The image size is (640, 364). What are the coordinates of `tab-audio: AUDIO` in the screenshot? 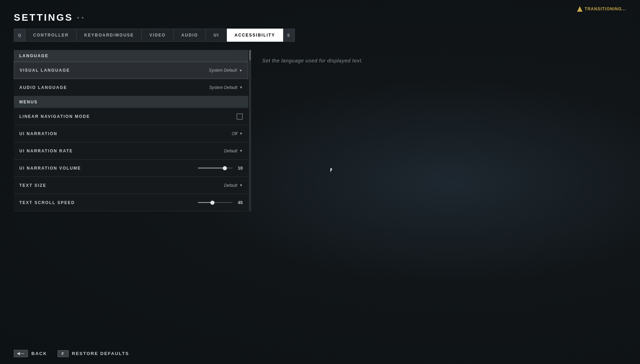 It's located at (190, 35).